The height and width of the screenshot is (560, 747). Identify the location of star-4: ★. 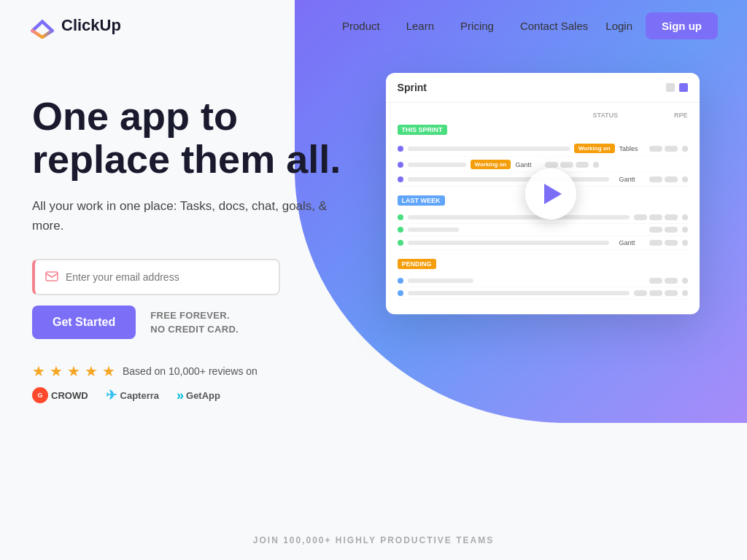
(91, 371).